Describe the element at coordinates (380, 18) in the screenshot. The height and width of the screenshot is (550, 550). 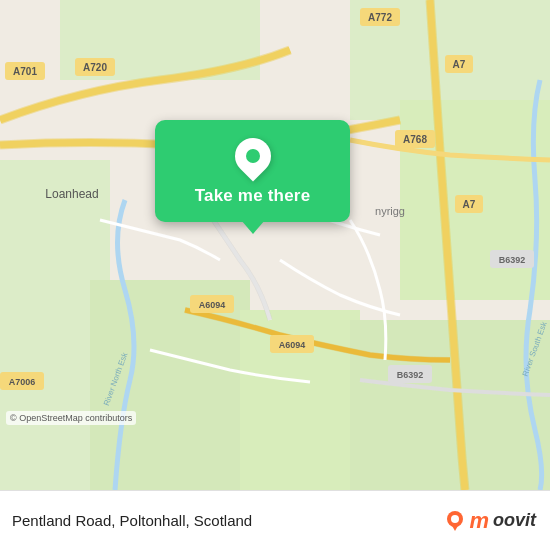
I see `svg-text: A772` at that location.